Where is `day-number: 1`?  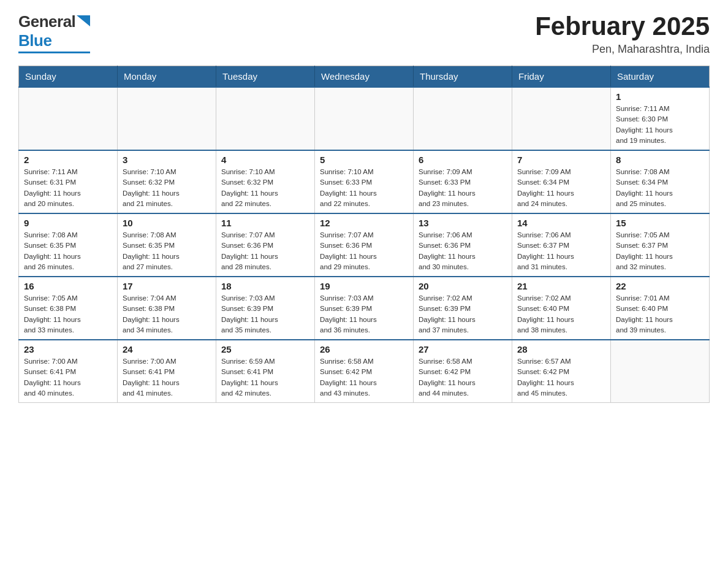 day-number: 1 is located at coordinates (660, 97).